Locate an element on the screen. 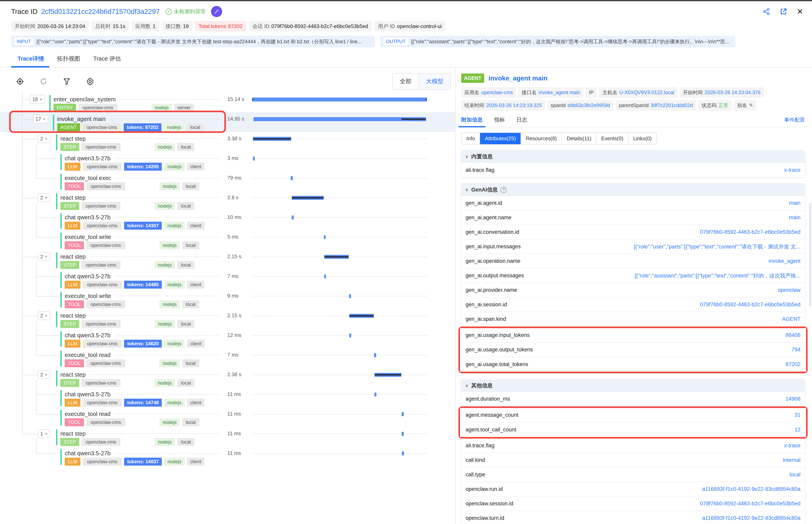 Image resolution: width=812 pixels, height=524 pixels. attribute-value: 87202 is located at coordinates (793, 364).